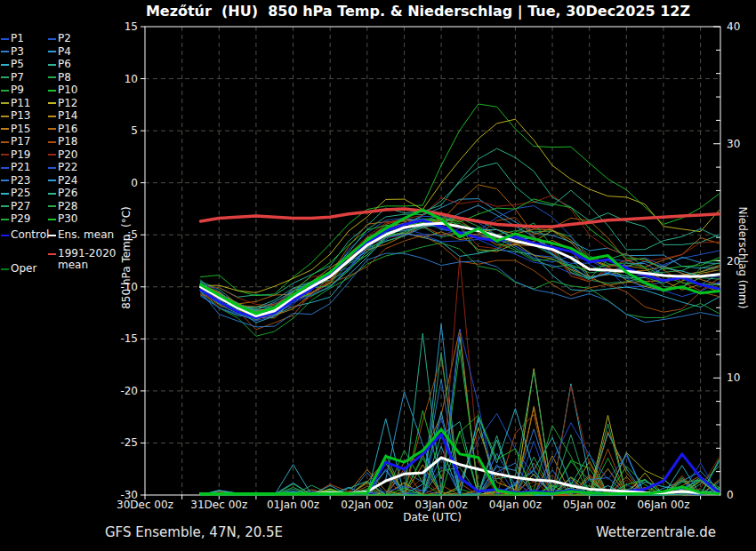 Image resolution: width=756 pixels, height=551 pixels. Describe the element at coordinates (461, 251) in the screenshot. I see `member-temp-line-p20` at that location.